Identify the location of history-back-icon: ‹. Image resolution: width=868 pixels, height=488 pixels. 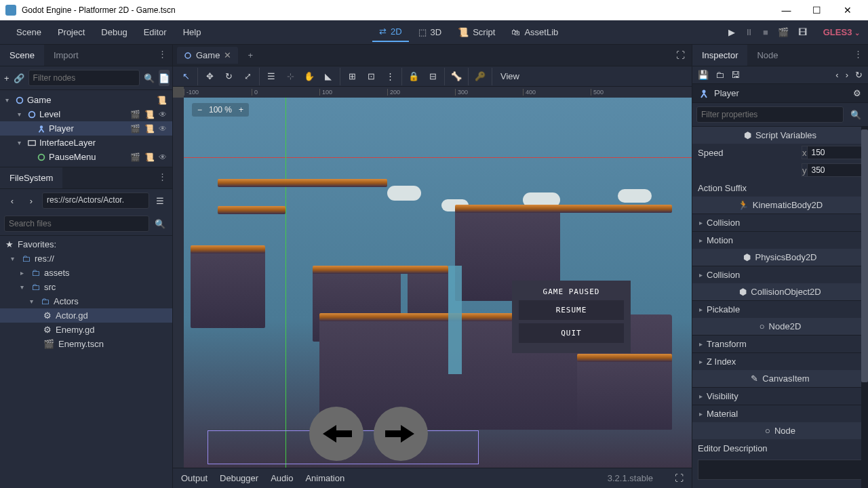
(837, 75).